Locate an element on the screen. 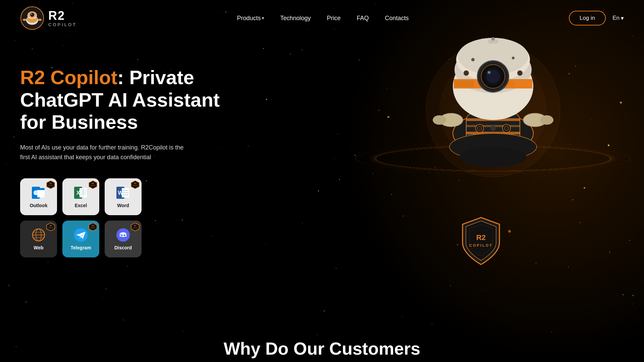 Image resolution: width=644 pixels, height=362 pixels. app-label-word: Word is located at coordinates (123, 205).